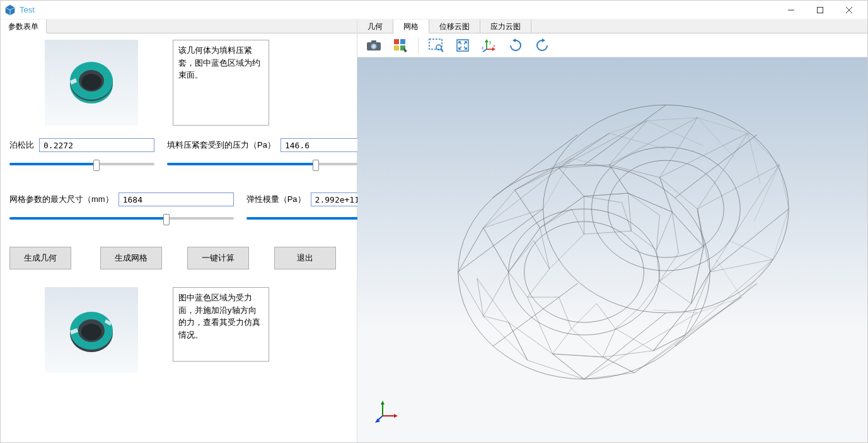 The width and height of the screenshot is (868, 443). What do you see at coordinates (494, 45) in the screenshot?
I see `svg-text: x` at bounding box center [494, 45].